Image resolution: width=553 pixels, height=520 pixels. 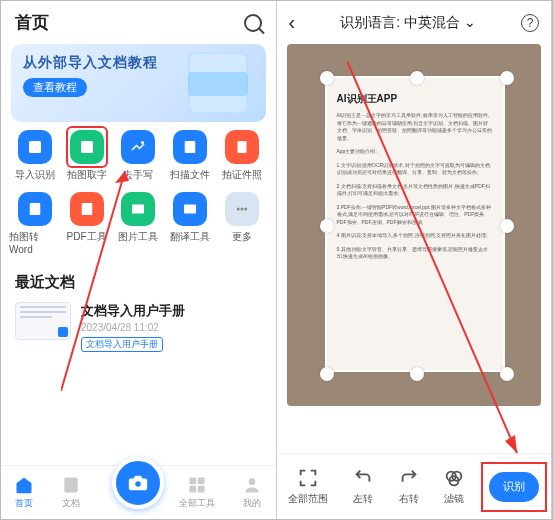 I want to click on doc-date: 2023/04/28 11:02, so click(x=133, y=328).